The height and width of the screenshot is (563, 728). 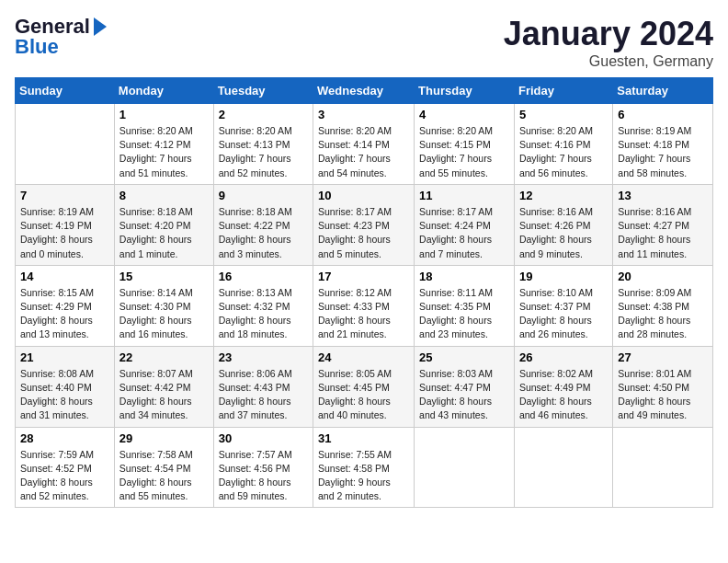 I want to click on cell-info: Sunrise: 8:01 AMSunset: 4:50 PMDaylight:…, so click(x=663, y=396).